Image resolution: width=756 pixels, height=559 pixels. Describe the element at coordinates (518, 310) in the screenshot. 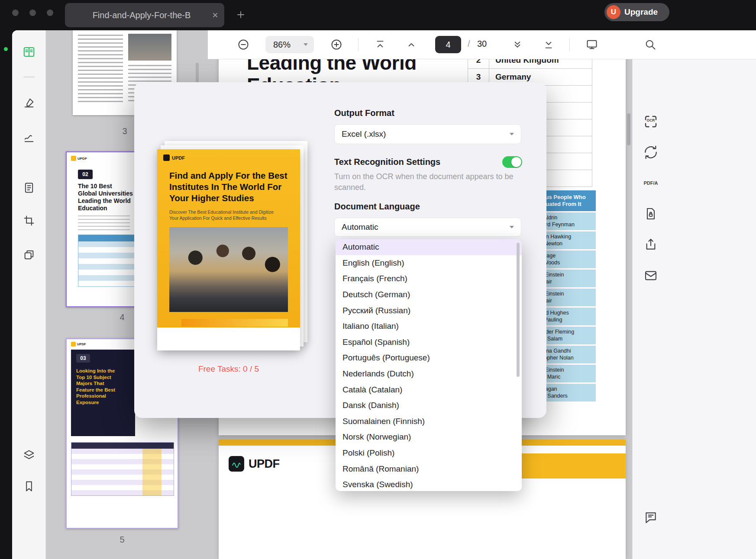

I see `dropdown-scrollbar` at that location.